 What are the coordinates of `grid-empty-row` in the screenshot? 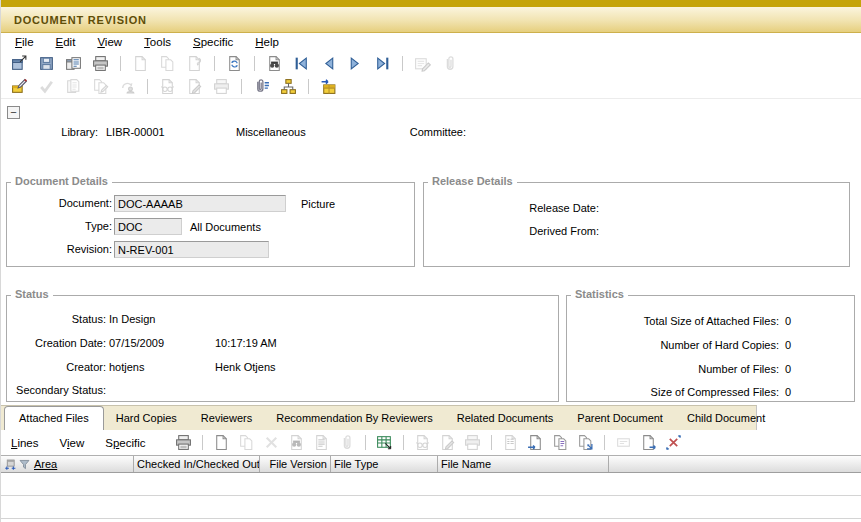 It's located at (431, 508).